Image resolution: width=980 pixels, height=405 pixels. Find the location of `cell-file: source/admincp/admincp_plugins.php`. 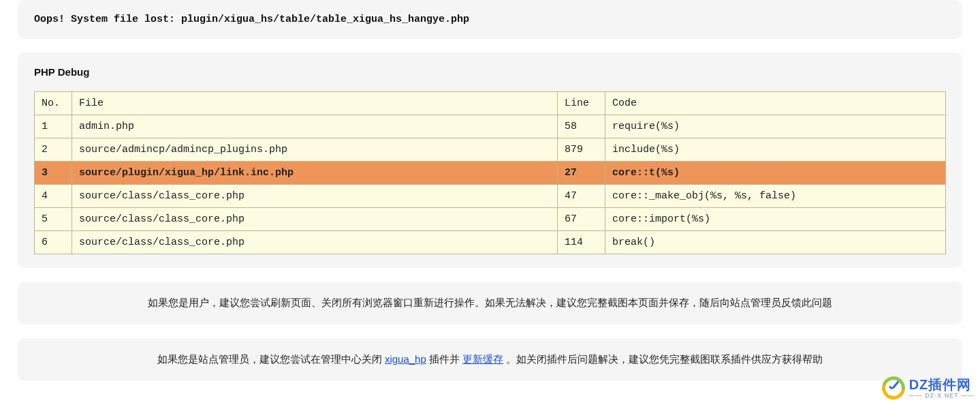

cell-file: source/admincp/admincp_plugins.php is located at coordinates (315, 150).